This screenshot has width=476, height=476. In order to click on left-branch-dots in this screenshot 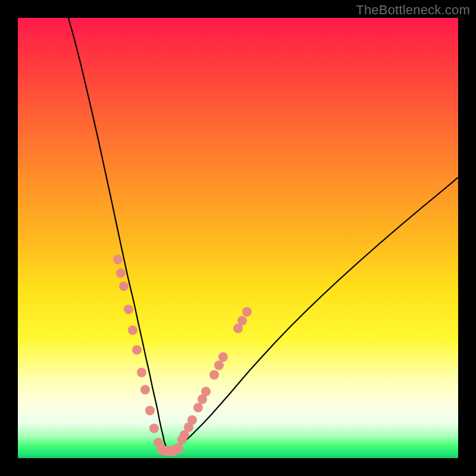, I will do `click(138, 351)`.